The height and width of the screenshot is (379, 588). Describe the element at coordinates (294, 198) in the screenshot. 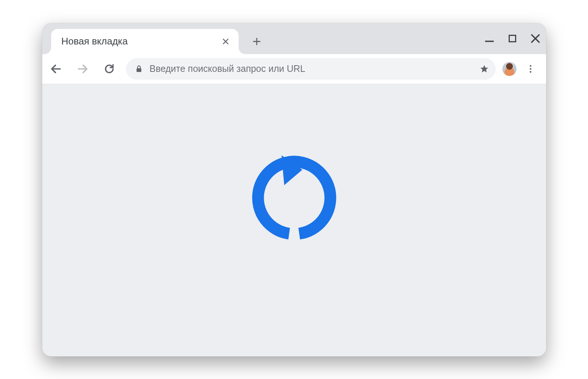

I see `loading-indicator` at that location.